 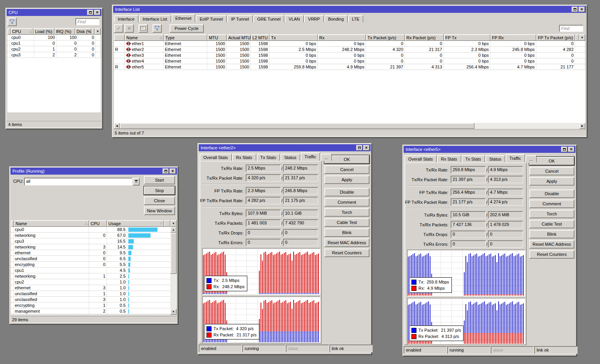 I want to click on new-window-button: New Window, so click(x=159, y=211).